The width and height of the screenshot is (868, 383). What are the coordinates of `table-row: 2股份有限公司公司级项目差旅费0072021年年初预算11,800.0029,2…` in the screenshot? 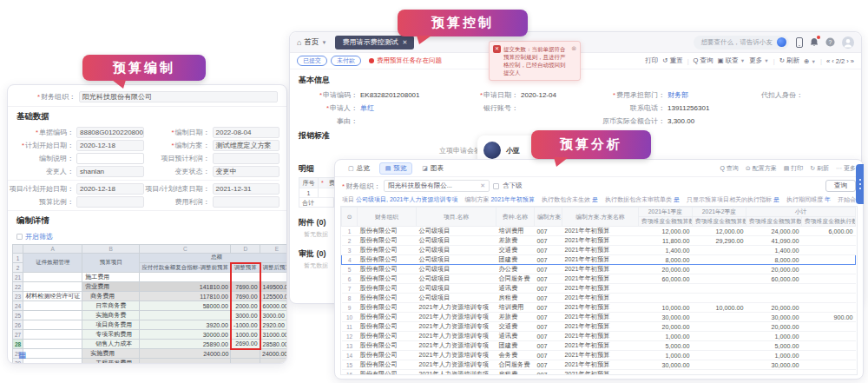 It's located at (599, 241).